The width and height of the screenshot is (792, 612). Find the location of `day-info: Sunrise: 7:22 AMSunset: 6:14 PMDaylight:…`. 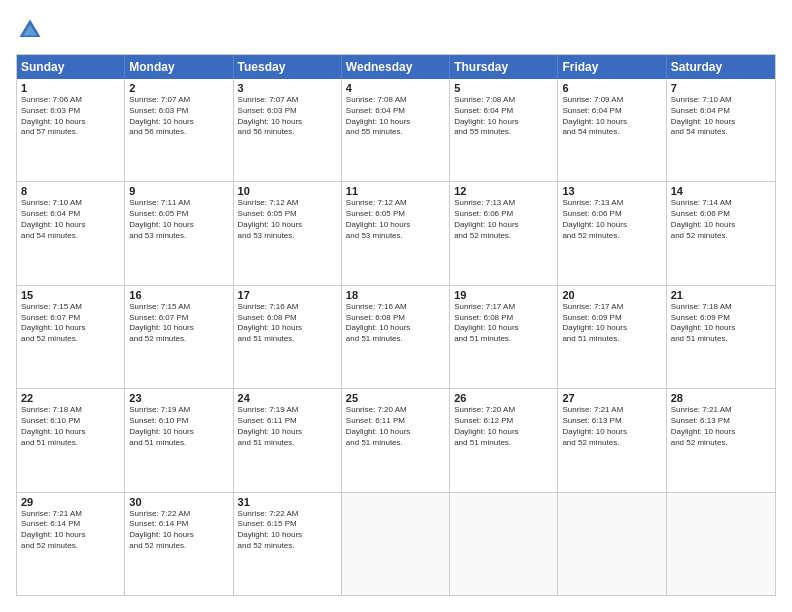

day-info: Sunrise: 7:22 AMSunset: 6:14 PMDaylight:… is located at coordinates (178, 530).